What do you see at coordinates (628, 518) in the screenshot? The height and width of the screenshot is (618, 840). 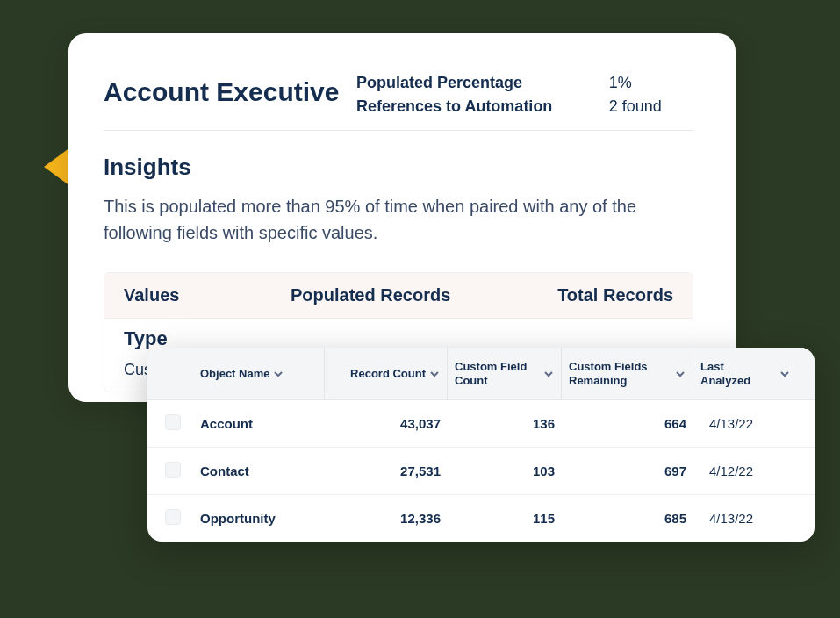 I see `custom-fields-remaining-cell: 685` at bounding box center [628, 518].